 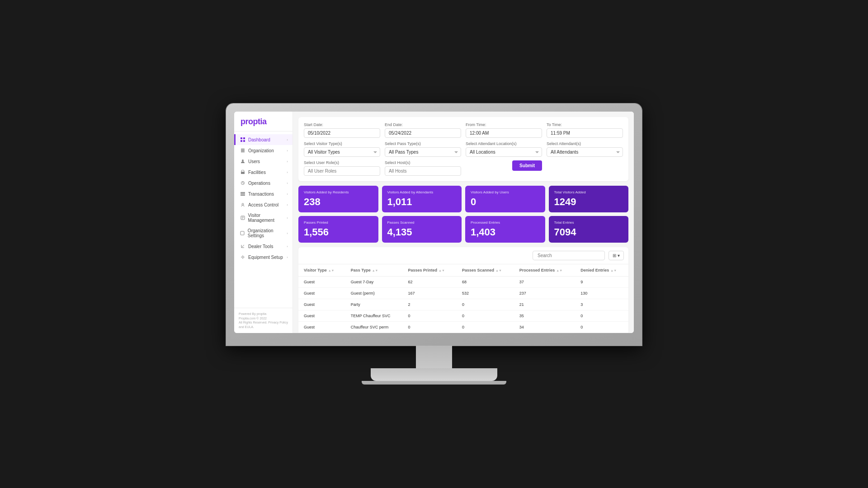 I want to click on table-cell: 237, so click(x=544, y=294).